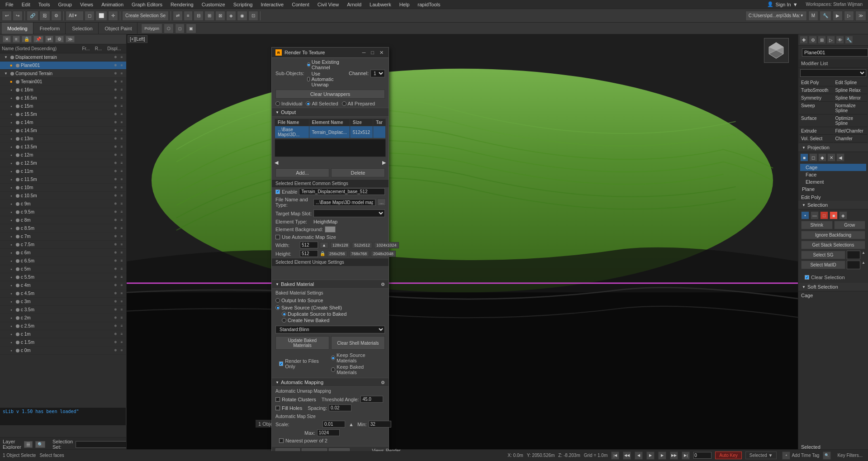 This screenshot has height=461, width=868. What do you see at coordinates (63, 106) in the screenshot?
I see `layer-item: ●c 15m❄≡` at bounding box center [63, 106].